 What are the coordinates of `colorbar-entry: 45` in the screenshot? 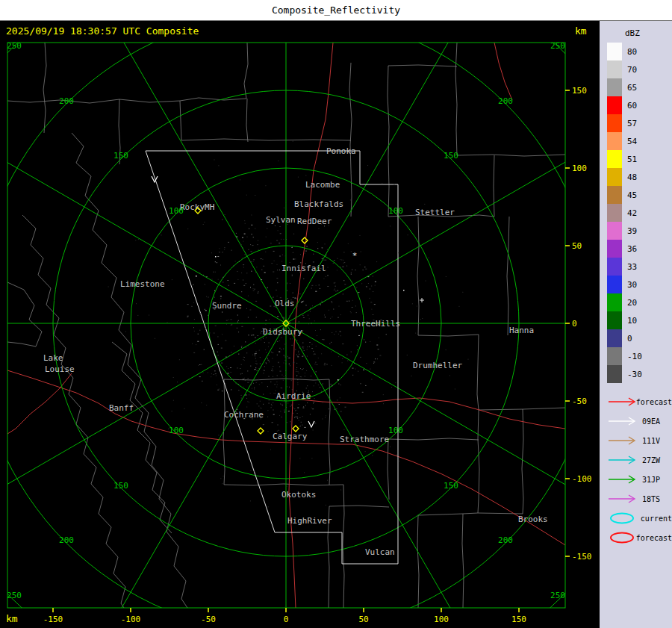 It's located at (639, 195).